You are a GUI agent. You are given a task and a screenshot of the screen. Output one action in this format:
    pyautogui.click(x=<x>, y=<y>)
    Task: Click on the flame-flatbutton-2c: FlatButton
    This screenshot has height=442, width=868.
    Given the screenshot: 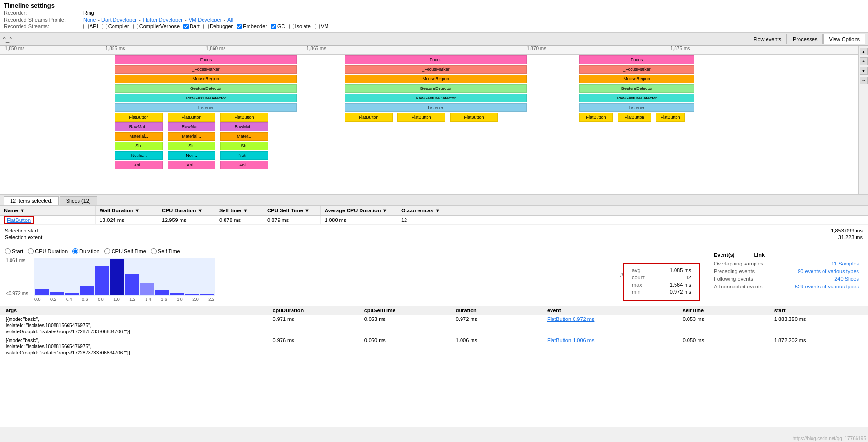 What is the action you would take?
    pyautogui.click(x=474, y=117)
    